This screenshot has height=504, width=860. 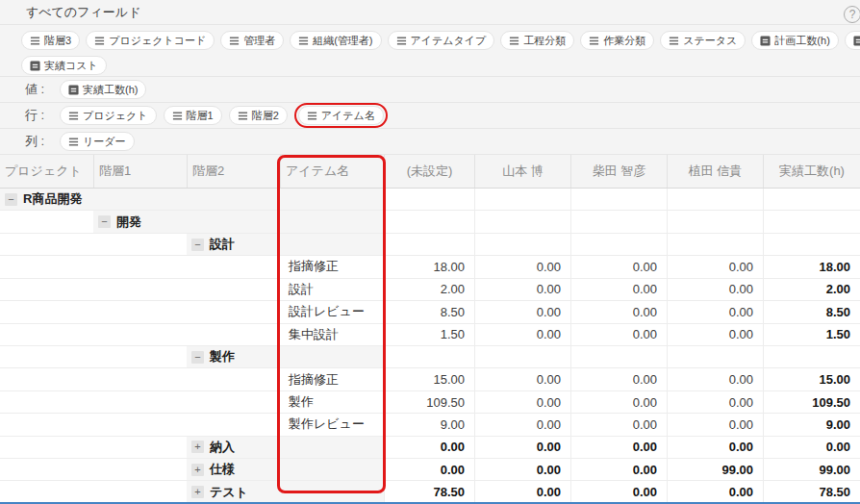 I want to click on help-icon: ?, so click(x=852, y=14).